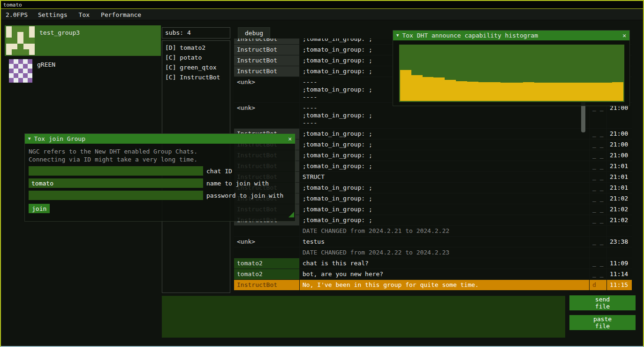 The image size is (644, 347). I want to click on chat-message: DATE CHANGED from 2024.2.22 to 2024.2.23, so click(445, 253).